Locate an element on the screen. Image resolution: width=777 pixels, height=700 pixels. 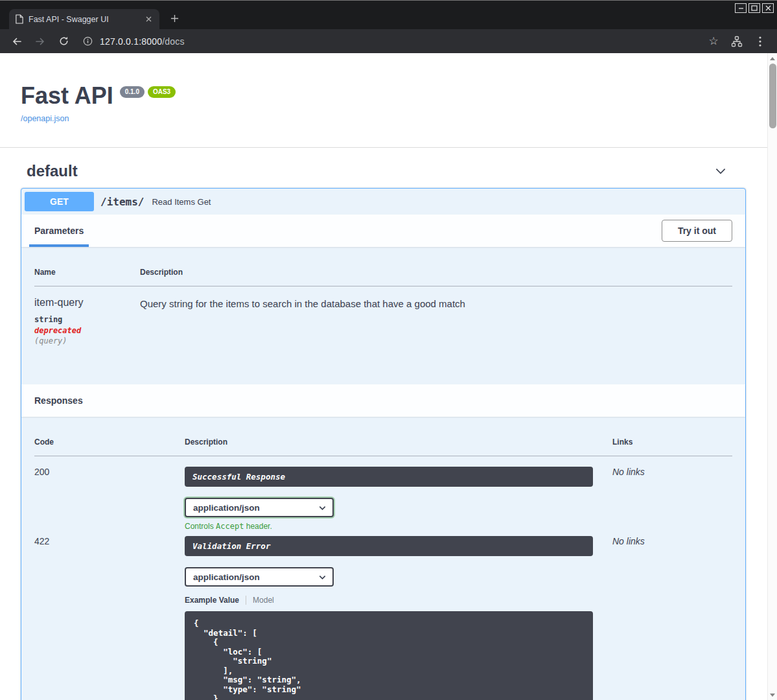
media-type-select-200: application/json is located at coordinates (259, 508).